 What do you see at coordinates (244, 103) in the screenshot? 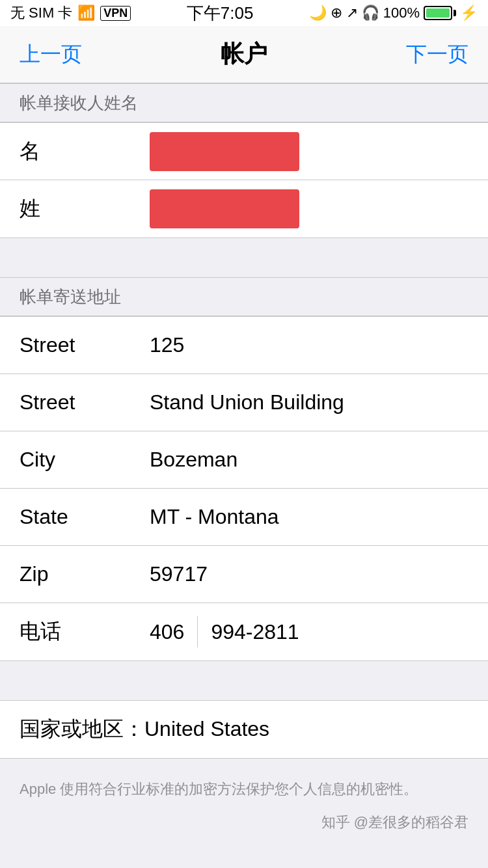
I see `billing-name-header: 帐单接收人姓名` at bounding box center [244, 103].